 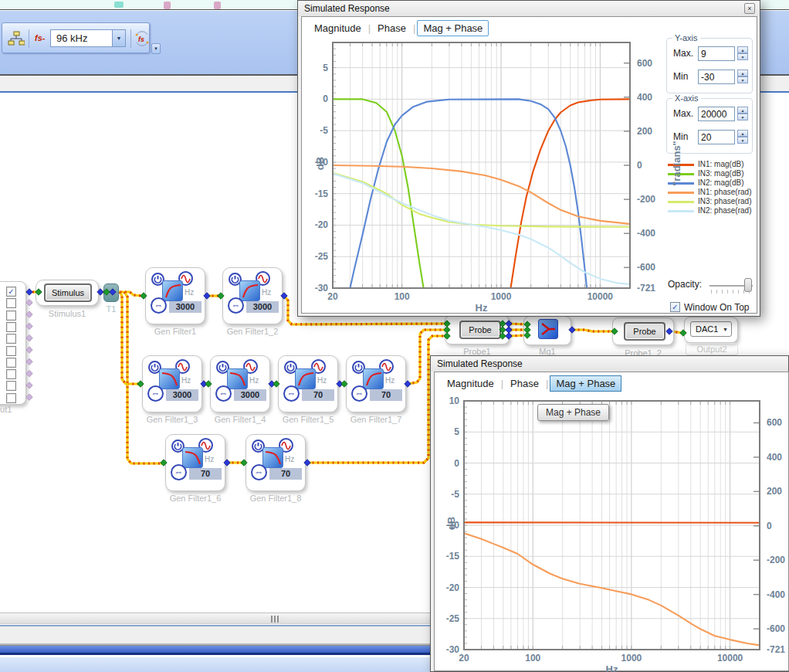 I want to click on probe1-block: Probe, so click(x=477, y=330).